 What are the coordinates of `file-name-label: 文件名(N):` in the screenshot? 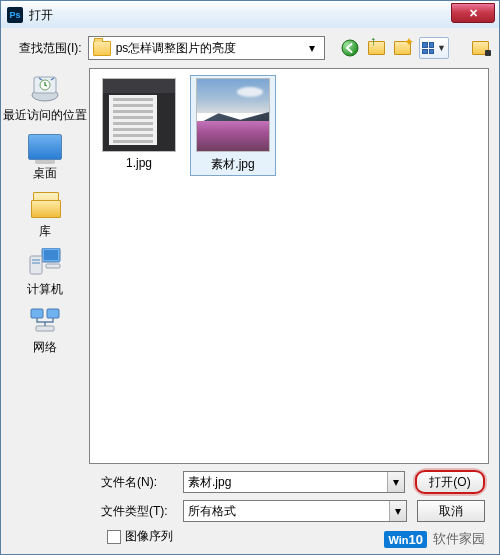 It's located at (137, 482).